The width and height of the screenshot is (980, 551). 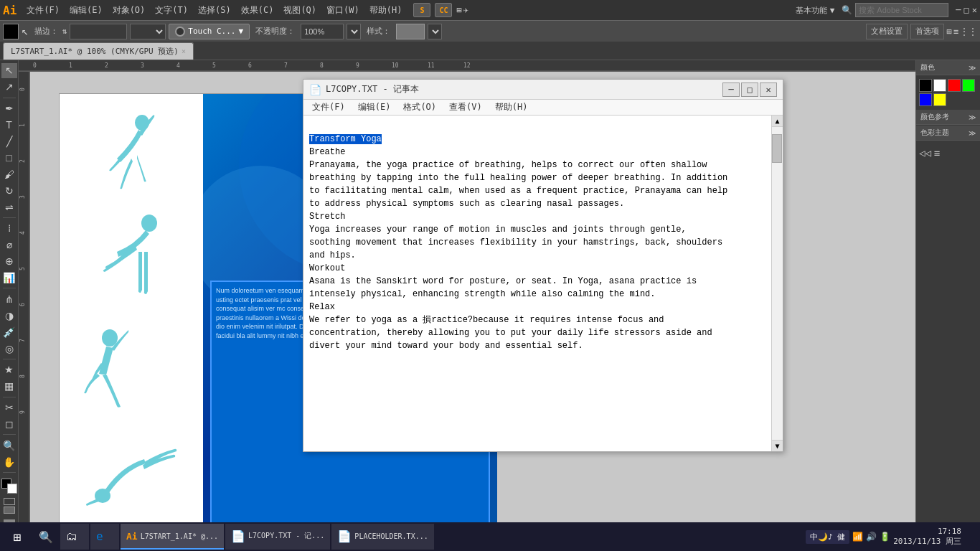 What do you see at coordinates (925, 100) in the screenshot?
I see `color-swatch-blue` at bounding box center [925, 100].